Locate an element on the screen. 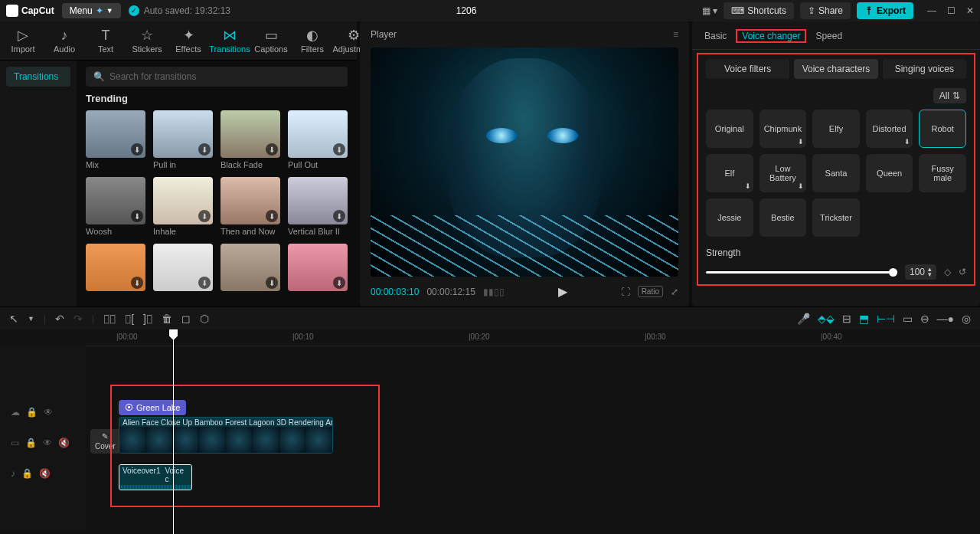  keyframe-icon: ◇ is located at coordinates (948, 272).